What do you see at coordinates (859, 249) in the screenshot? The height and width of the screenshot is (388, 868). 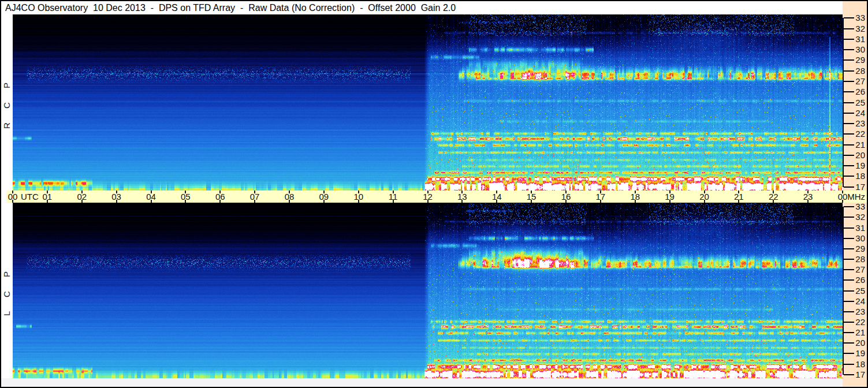 I see `frequency-tick-label: 29` at bounding box center [859, 249].